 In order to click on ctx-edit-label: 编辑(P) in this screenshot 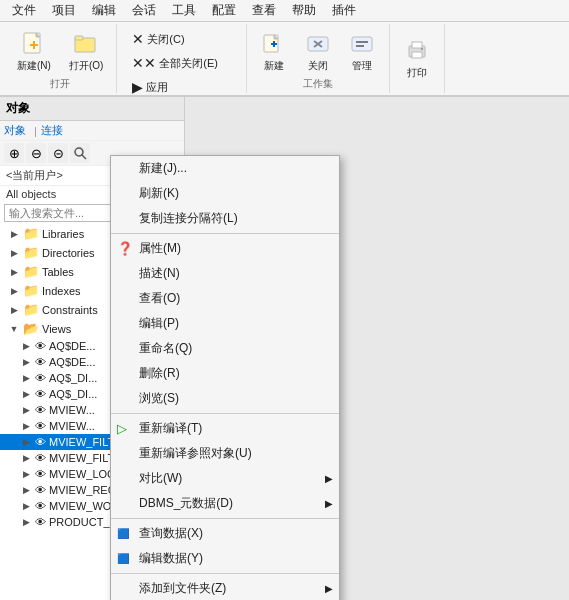, I will do `click(159, 324)`.